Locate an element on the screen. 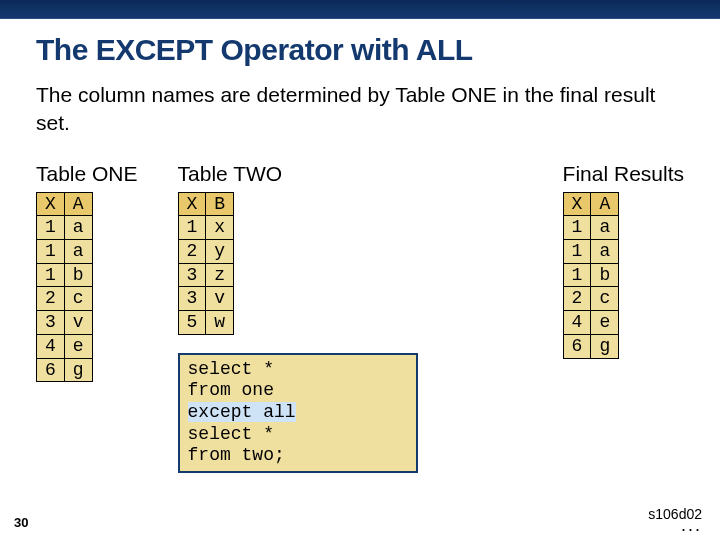 The image size is (720, 540). table-row: 5w is located at coordinates (206, 323).